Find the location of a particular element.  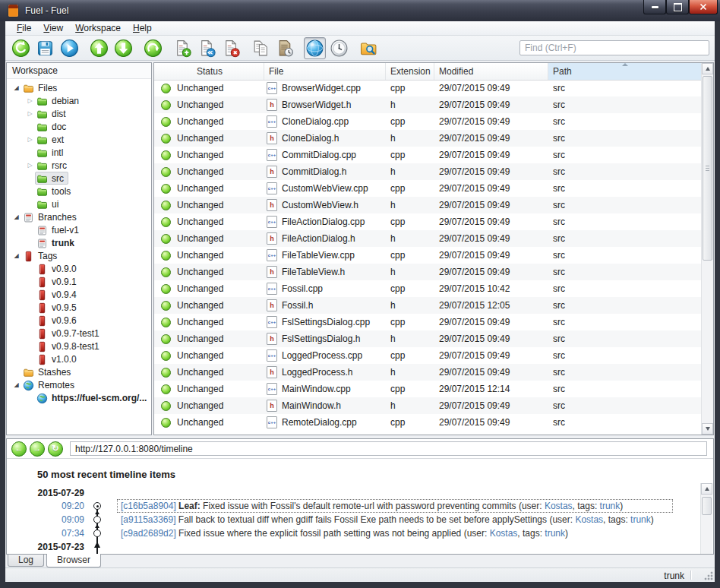

menu-view: View is located at coordinates (53, 28).